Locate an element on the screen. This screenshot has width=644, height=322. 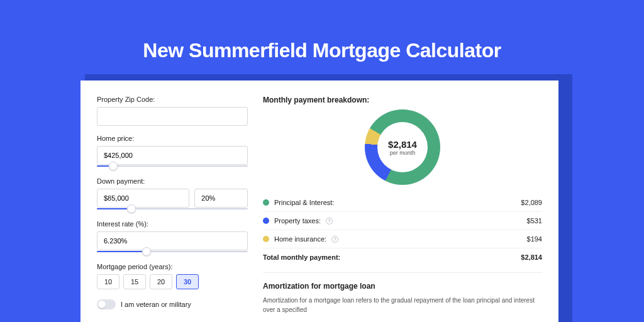
legend-row-total: Total monthly payment: $2,814 is located at coordinates (402, 257).